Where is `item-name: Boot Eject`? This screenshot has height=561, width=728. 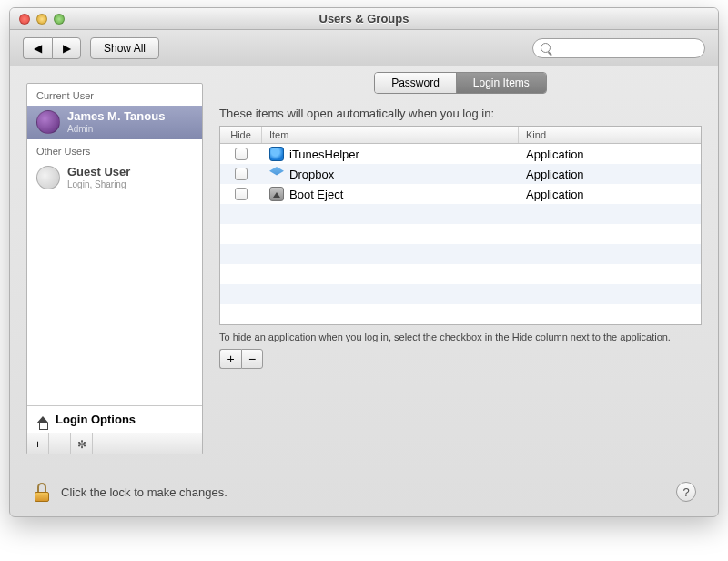 item-name: Boot Eject is located at coordinates (317, 195).